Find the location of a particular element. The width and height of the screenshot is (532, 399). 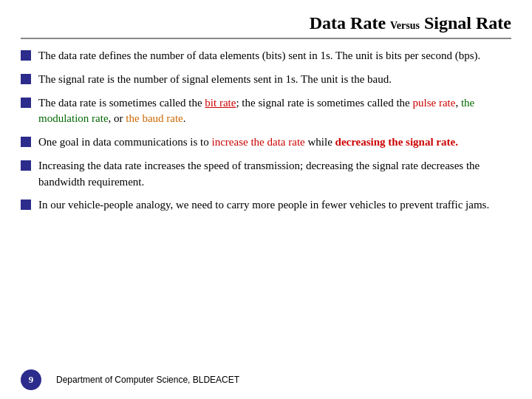

list-item: The signal rate is the number of signal … is located at coordinates (266, 80).